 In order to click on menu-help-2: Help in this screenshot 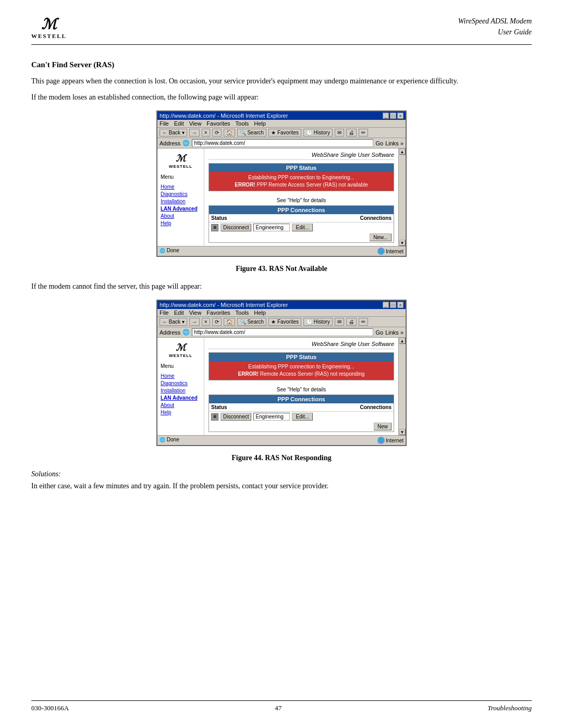, I will do `click(260, 313)`.